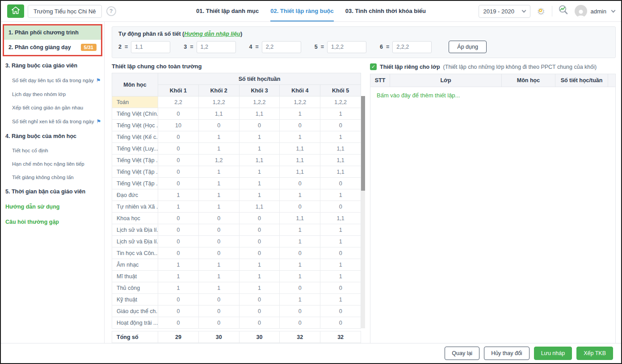  What do you see at coordinates (135, 276) in the screenshot?
I see `subject-cell: Mĩ thuật` at bounding box center [135, 276].